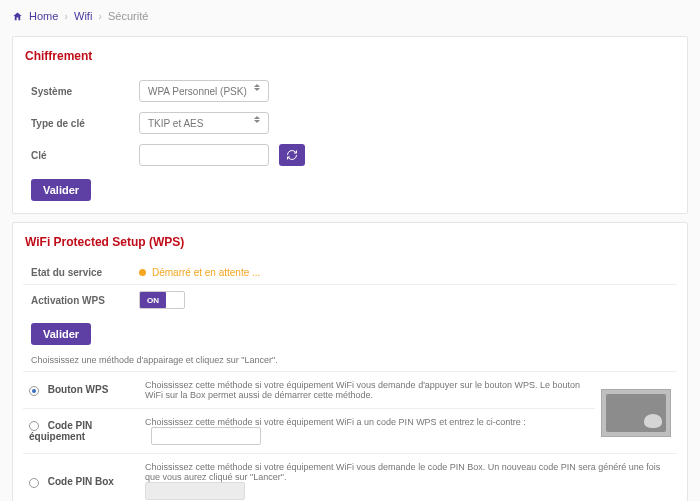  I want to click on activation-label: Activation WPS, so click(85, 300).